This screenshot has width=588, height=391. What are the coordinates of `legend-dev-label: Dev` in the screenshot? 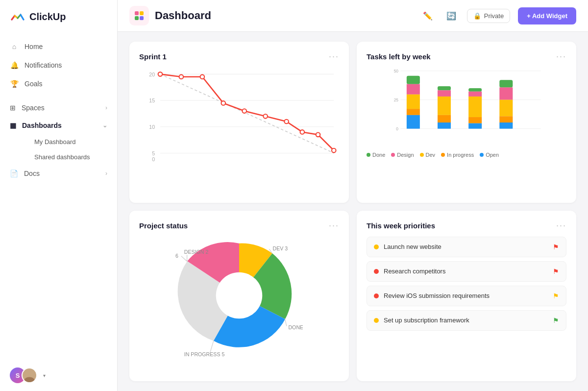 It's located at (431, 155).